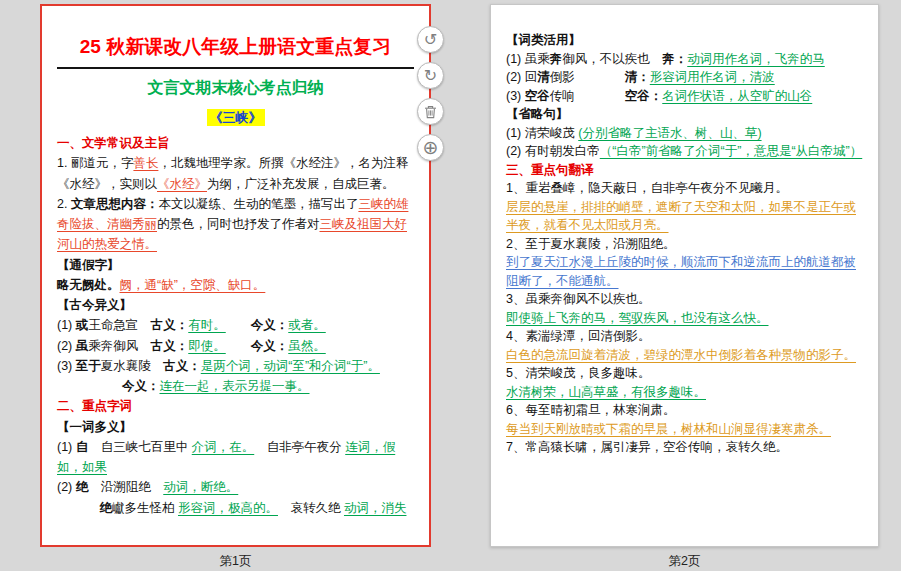 Image resolution: width=901 pixels, height=571 pixels. What do you see at coordinates (236, 88) in the screenshot?
I see `document-subtitle: 文言文期末核心考点归纳` at bounding box center [236, 88].